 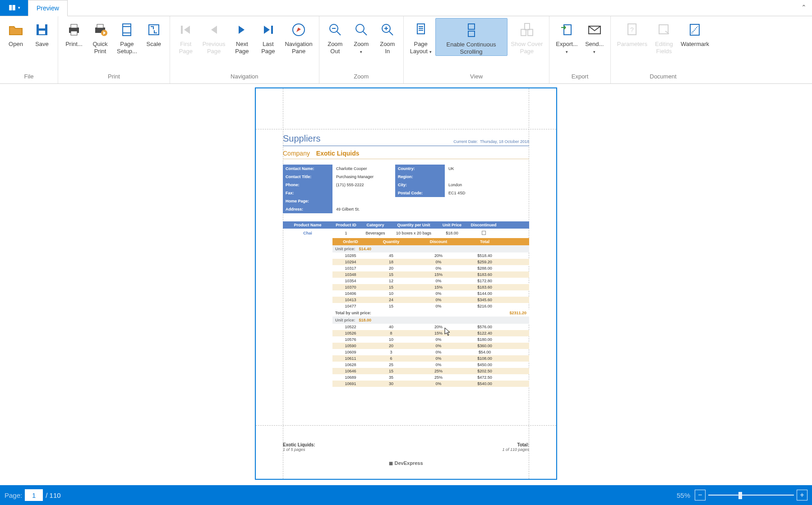 What do you see at coordinates (14, 495) in the screenshot?
I see `page-label: Page:` at bounding box center [14, 495].